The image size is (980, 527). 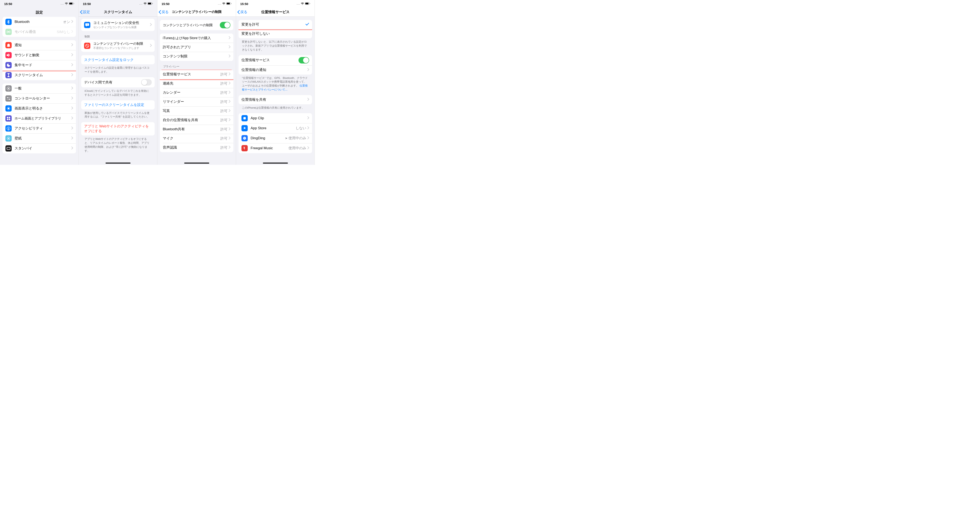 What do you see at coordinates (196, 102) in the screenshot?
I see `cell-privacy-item: リマインダー許可` at bounding box center [196, 102].